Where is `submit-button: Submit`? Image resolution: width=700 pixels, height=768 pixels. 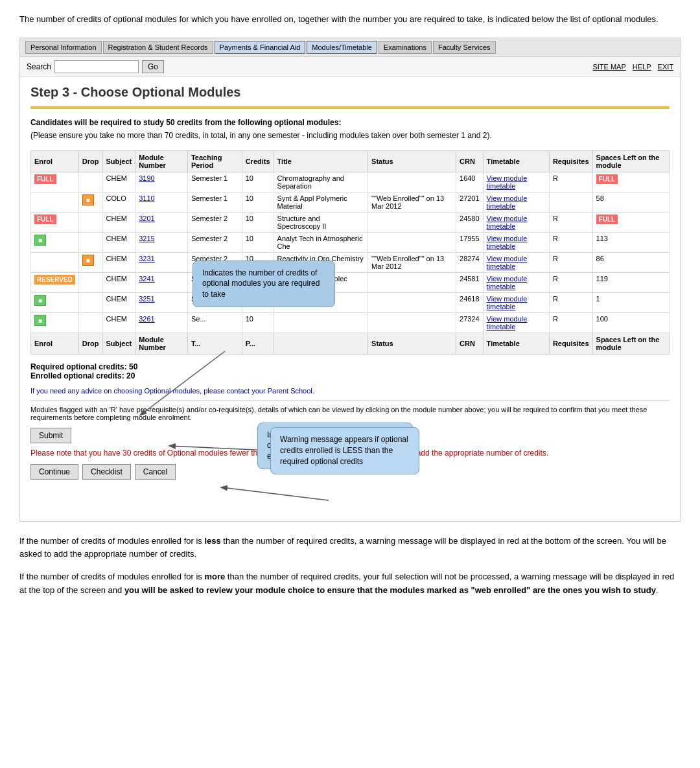
submit-button: Submit is located at coordinates (51, 436).